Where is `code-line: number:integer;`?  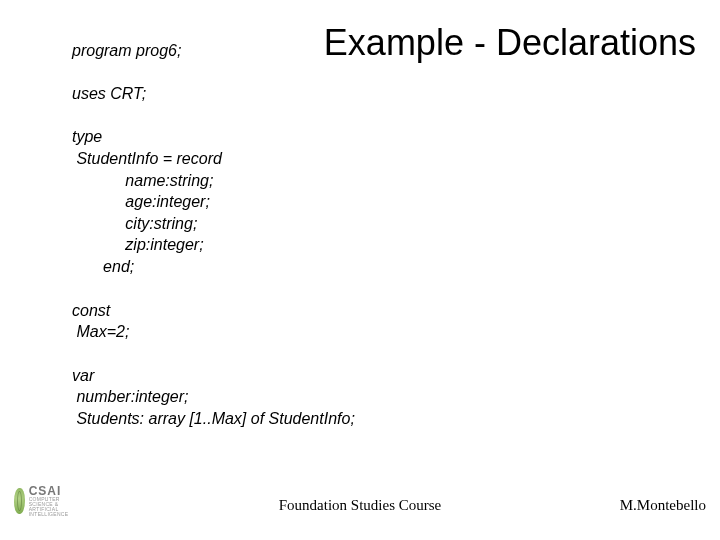 code-line: number:integer; is located at coordinates (130, 396).